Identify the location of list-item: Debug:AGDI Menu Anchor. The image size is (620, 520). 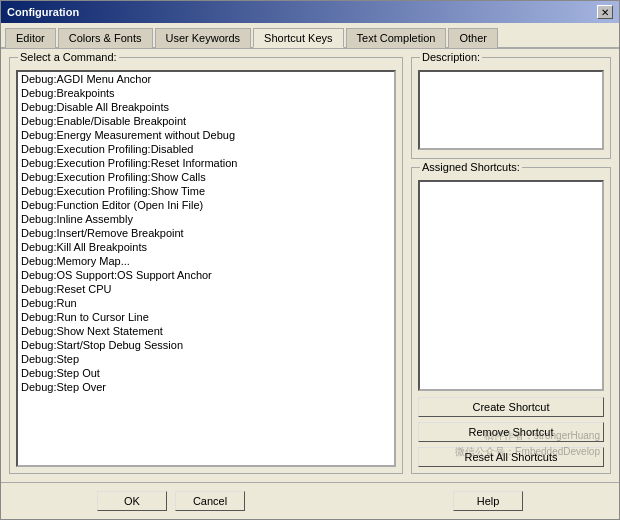
(206, 79).